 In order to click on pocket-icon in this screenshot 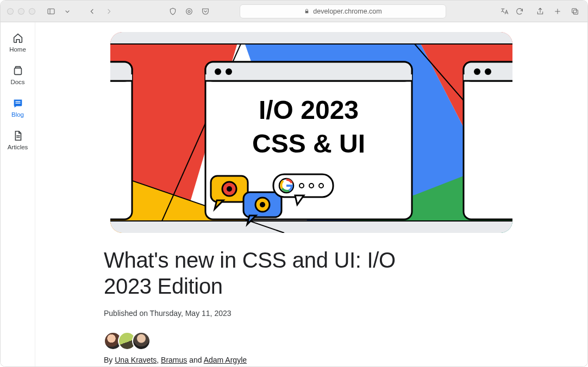, I will do `click(205, 11)`.